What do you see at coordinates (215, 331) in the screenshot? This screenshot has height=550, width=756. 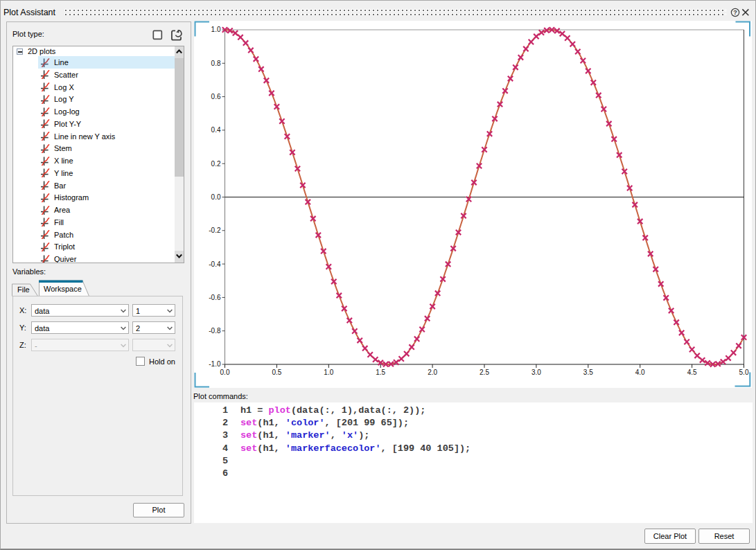 I see `svg-text: -0.8` at bounding box center [215, 331].